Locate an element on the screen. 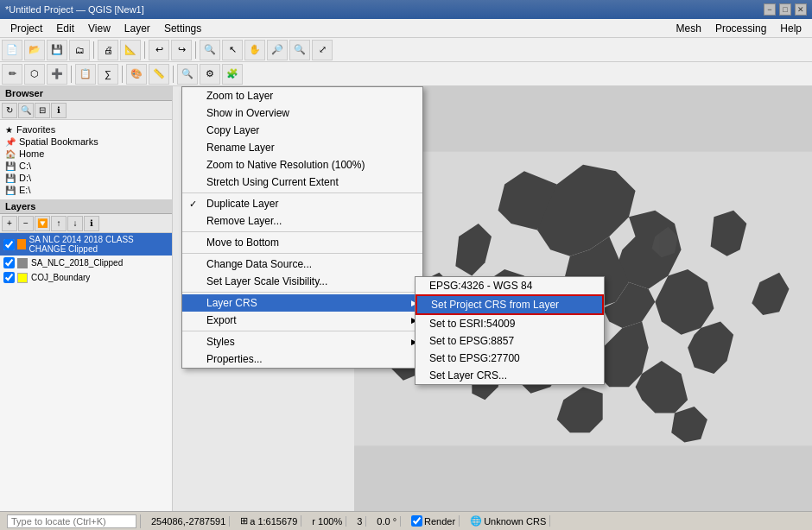 This screenshot has width=812, height=530. ctx-stretch: Stretch Using Current Extent is located at coordinates (302, 182).